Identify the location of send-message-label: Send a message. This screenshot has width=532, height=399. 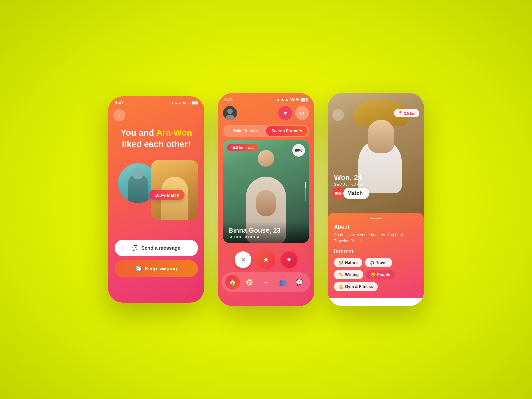
(161, 248).